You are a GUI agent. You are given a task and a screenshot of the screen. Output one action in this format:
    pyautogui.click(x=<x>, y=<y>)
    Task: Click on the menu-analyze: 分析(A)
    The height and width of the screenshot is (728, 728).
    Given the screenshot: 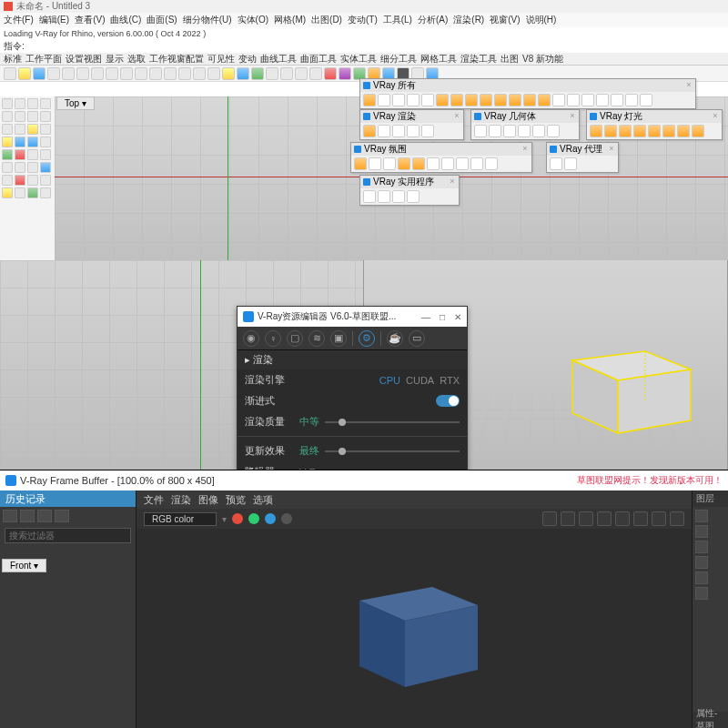 What is the action you would take?
    pyautogui.click(x=433, y=20)
    